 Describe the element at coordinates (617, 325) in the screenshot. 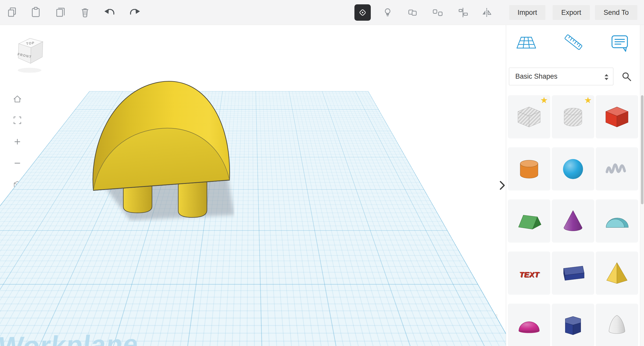

I see `shape-tile-paraboloid` at that location.